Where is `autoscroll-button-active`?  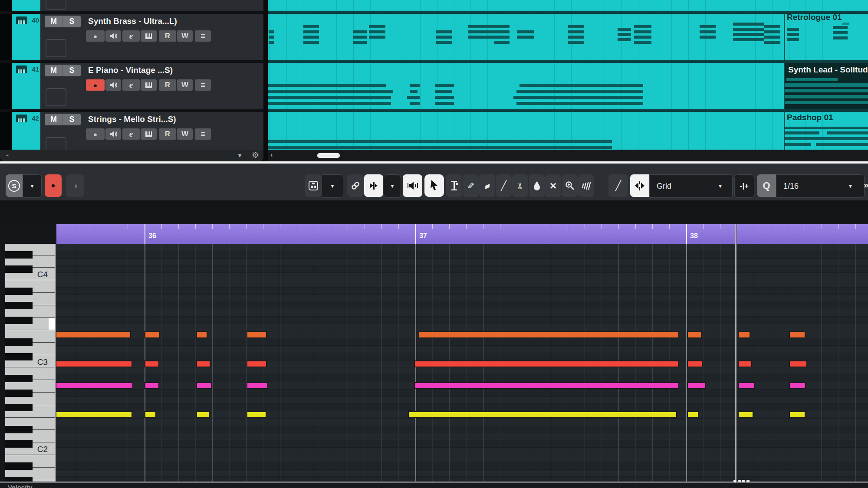
autoscroll-button-active is located at coordinates (374, 186).